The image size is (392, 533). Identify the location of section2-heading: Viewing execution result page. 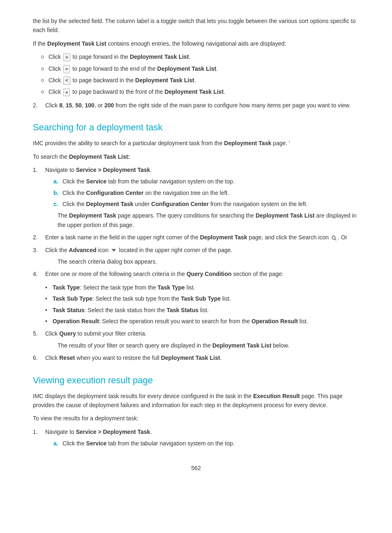
(196, 380).